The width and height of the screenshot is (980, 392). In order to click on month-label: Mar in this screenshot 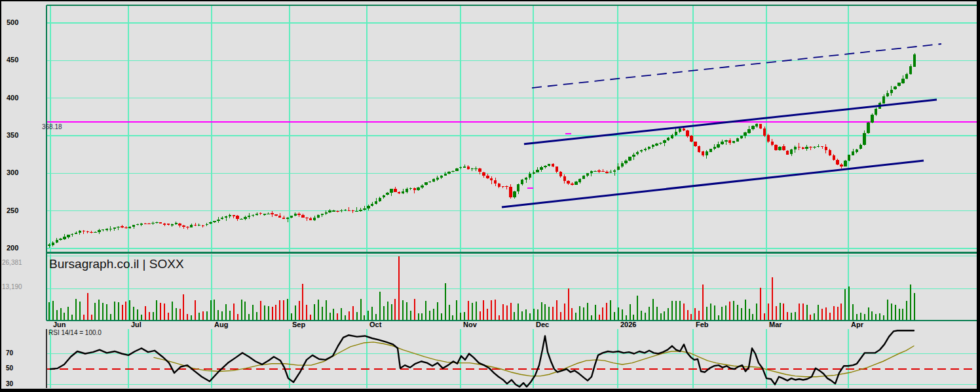, I will do `click(776, 325)`.